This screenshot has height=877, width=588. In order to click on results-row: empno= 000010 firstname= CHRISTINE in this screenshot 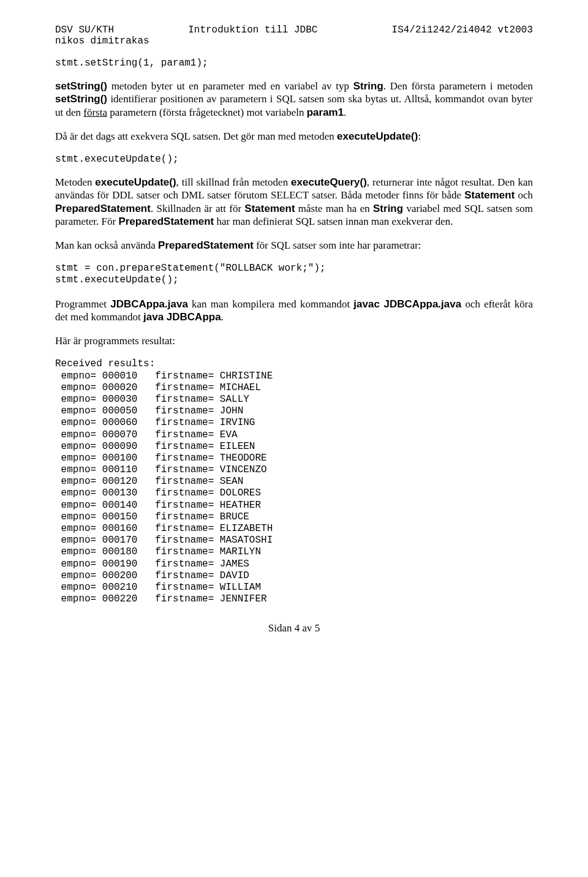, I will do `click(294, 376)`.